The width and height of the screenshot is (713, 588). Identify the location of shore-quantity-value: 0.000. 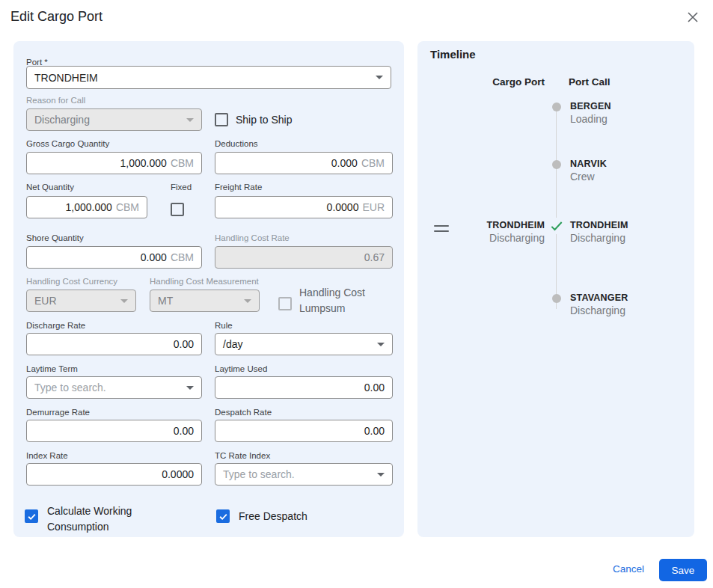
(154, 257).